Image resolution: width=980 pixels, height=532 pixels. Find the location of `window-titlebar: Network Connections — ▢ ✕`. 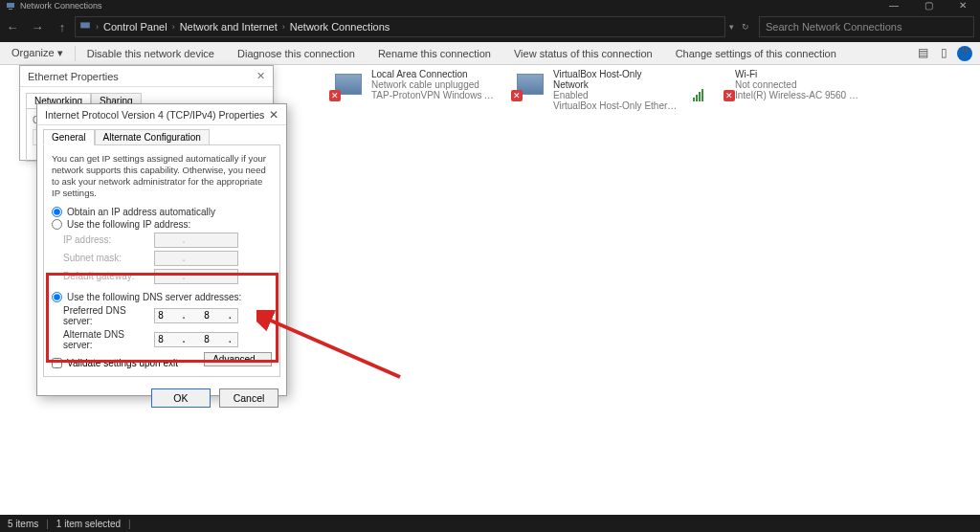

window-titlebar: Network Connections — ▢ ✕ is located at coordinates (490, 6).